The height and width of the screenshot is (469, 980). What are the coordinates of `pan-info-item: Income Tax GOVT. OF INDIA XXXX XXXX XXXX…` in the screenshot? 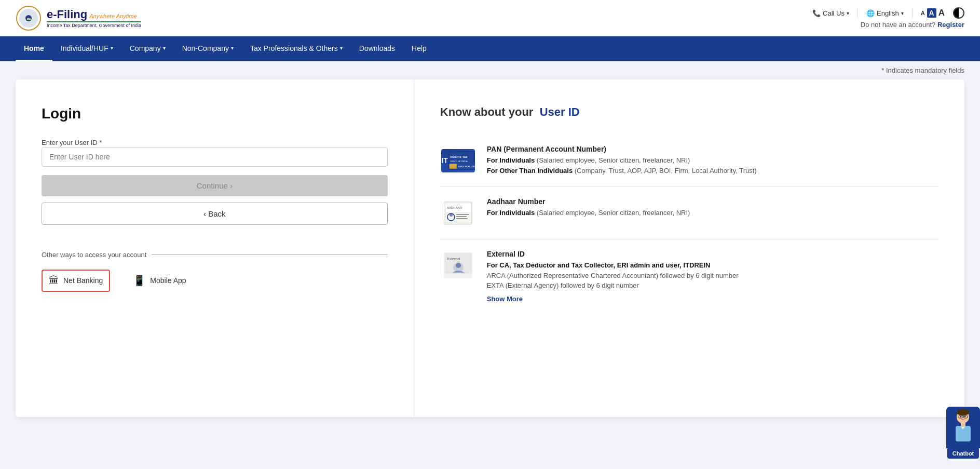 It's located at (689, 161).